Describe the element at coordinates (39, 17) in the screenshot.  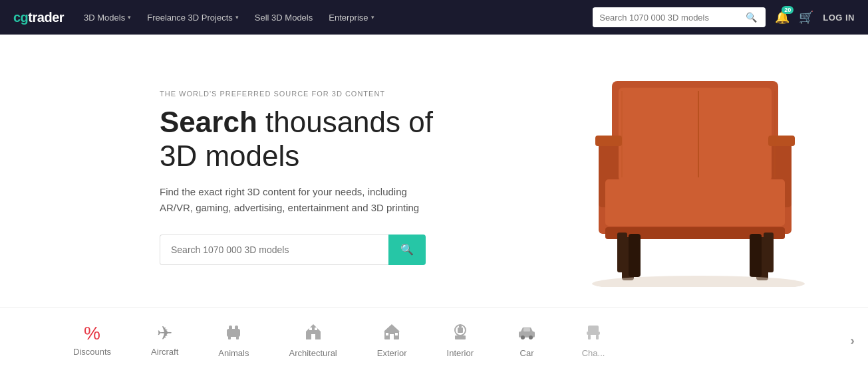
I see `logo: cgtrader` at that location.